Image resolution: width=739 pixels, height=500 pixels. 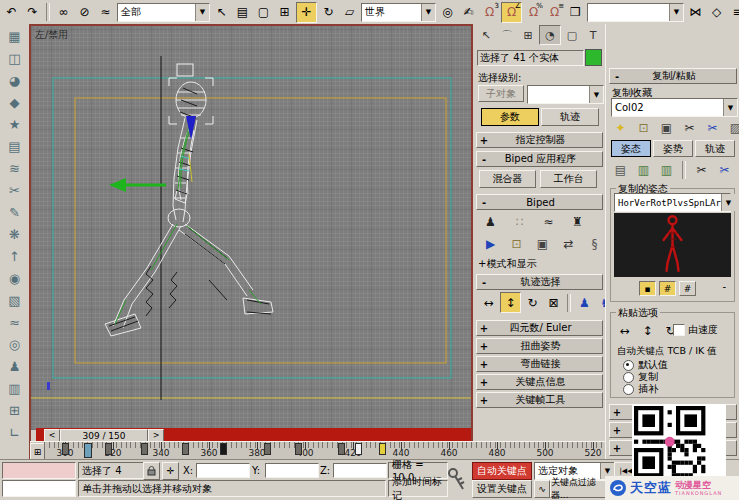 What do you see at coordinates (648, 330) in the screenshot?
I see `paste-vertical-icon: ↕` at bounding box center [648, 330].